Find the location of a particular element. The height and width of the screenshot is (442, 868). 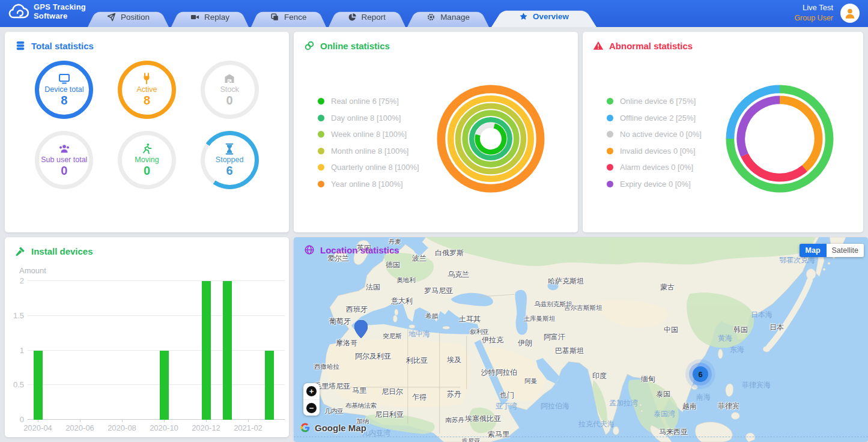

stat-label: Moving is located at coordinates (147, 160).